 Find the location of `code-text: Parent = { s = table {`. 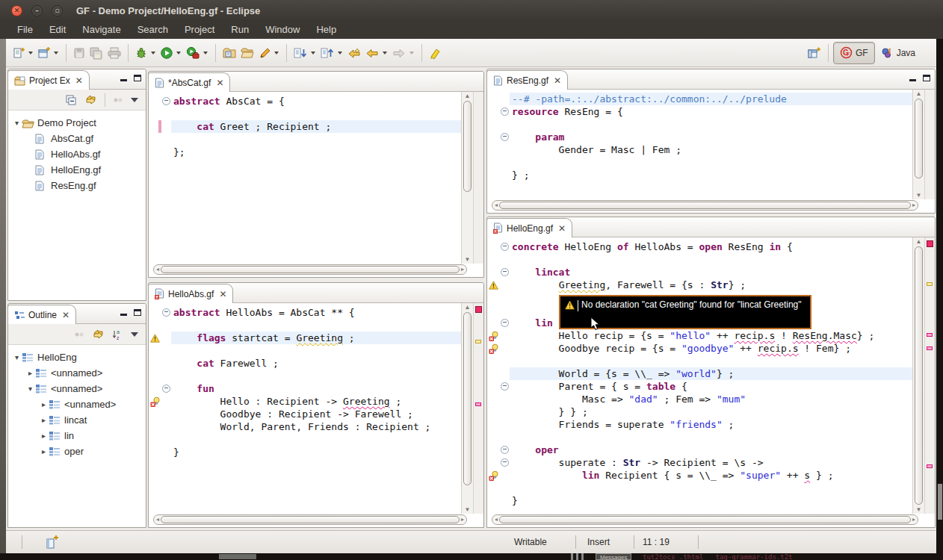

code-text: Parent = { s = table { is located at coordinates (711, 387).